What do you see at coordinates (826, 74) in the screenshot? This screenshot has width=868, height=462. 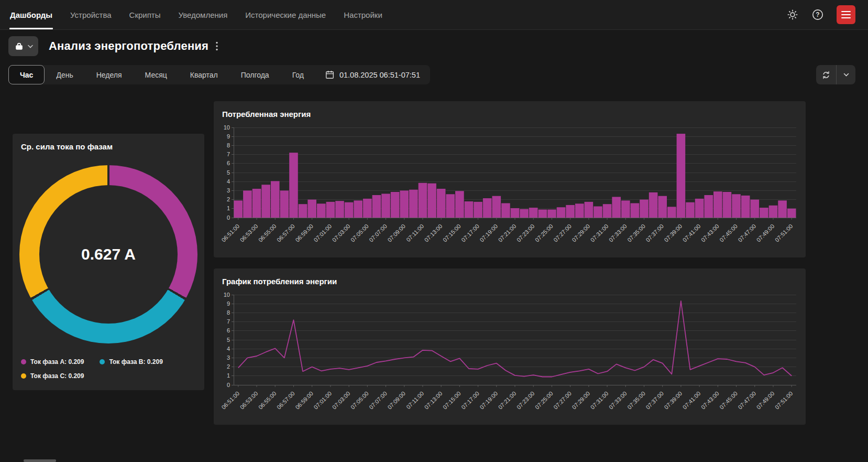 I see `refresh-button` at bounding box center [826, 74].